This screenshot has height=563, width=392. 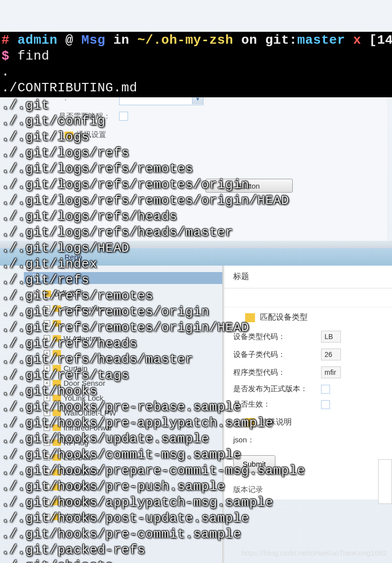 I want to click on out-19: ./.git/refs/tags, so click(x=65, y=375).